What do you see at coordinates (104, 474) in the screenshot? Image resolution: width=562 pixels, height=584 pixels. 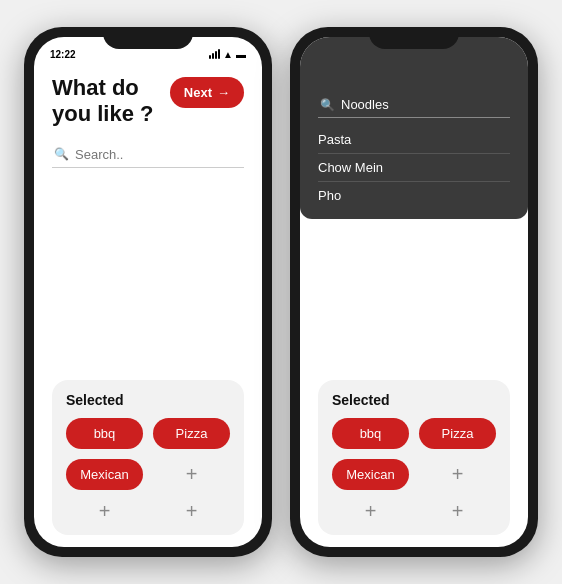 I see `tag-mexican-1: Mexican` at bounding box center [104, 474].